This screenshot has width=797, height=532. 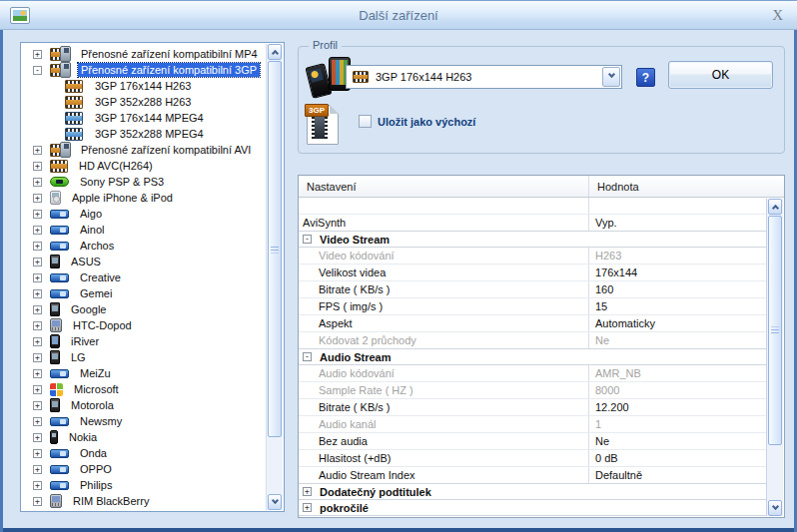 What do you see at coordinates (144, 102) in the screenshot?
I see `tree-item: 3GP 352x288 H263` at bounding box center [144, 102].